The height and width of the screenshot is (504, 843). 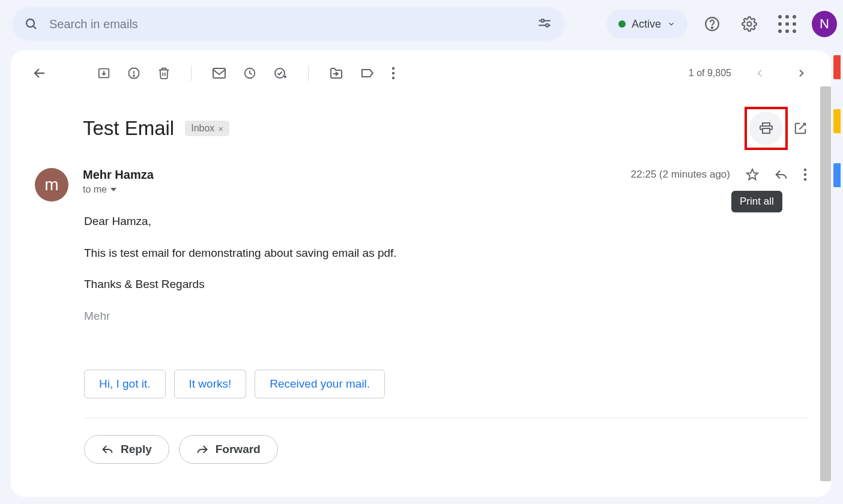 I want to click on forward-label: Forward, so click(x=238, y=449).